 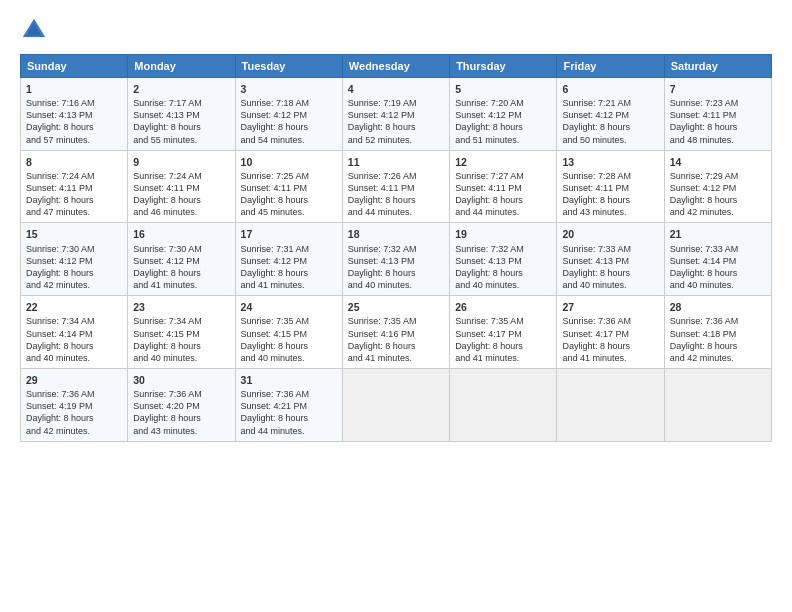 What do you see at coordinates (74, 103) in the screenshot?
I see `day-info-line: Sunrise: 7:16 AM` at bounding box center [74, 103].